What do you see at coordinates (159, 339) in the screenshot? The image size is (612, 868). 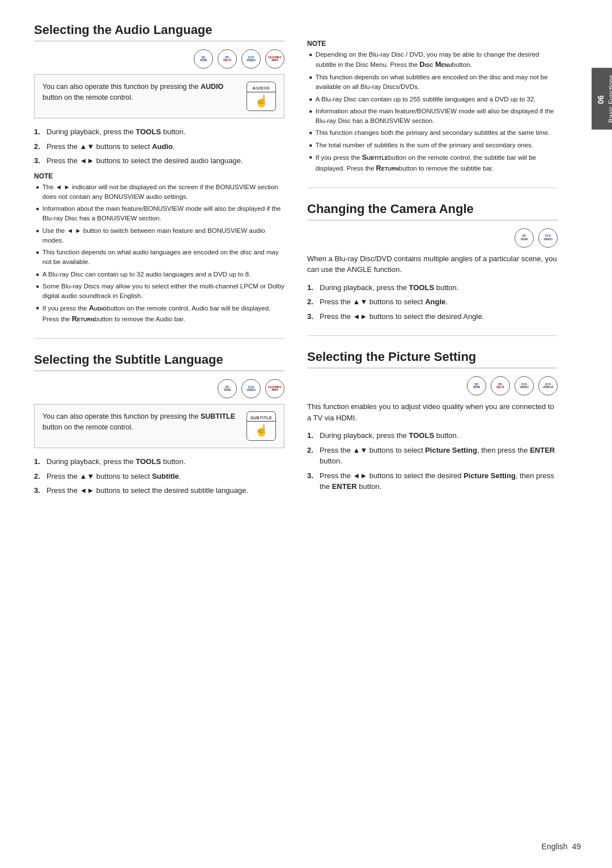 I see `divider-subtitle` at bounding box center [159, 339].